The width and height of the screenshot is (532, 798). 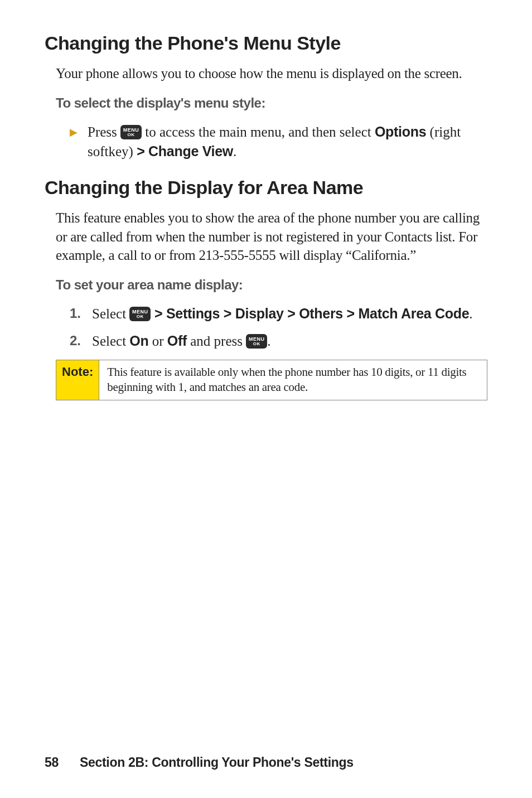 I want to click on settings-path: > Settings > Display > Others > Match Ar…, so click(x=310, y=313).